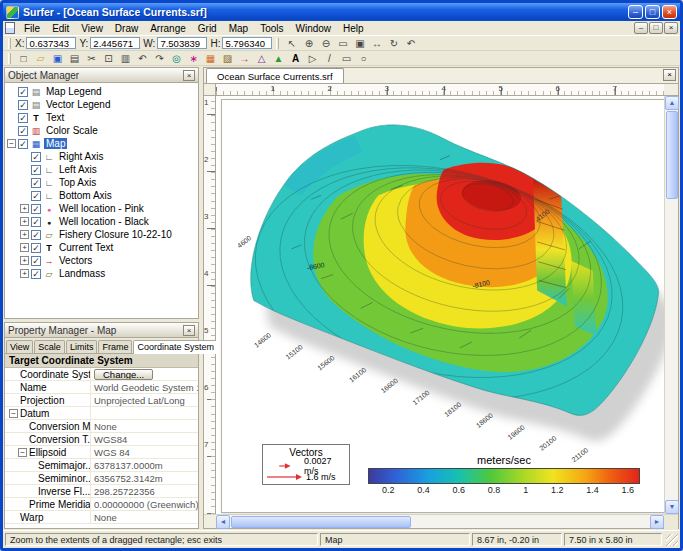  Describe the element at coordinates (102, 452) in the screenshot. I see `property-row: − Ellipsoid WGS 84` at that location.